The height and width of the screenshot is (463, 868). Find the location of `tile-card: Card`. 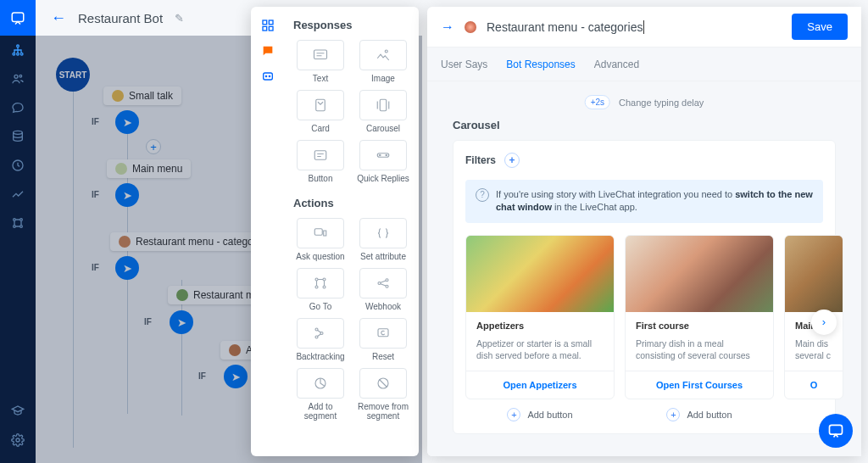

tile-card: Card is located at coordinates (320, 112).